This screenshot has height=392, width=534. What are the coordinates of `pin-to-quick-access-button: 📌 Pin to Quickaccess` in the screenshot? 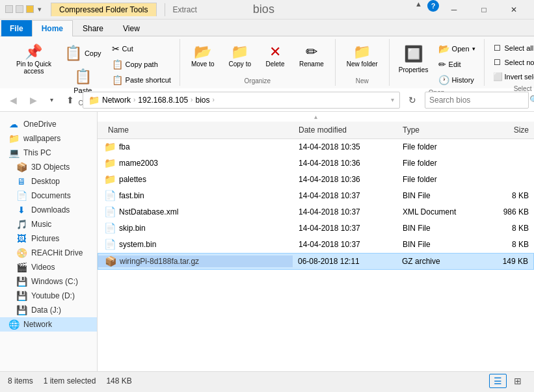 It's located at (34, 60).